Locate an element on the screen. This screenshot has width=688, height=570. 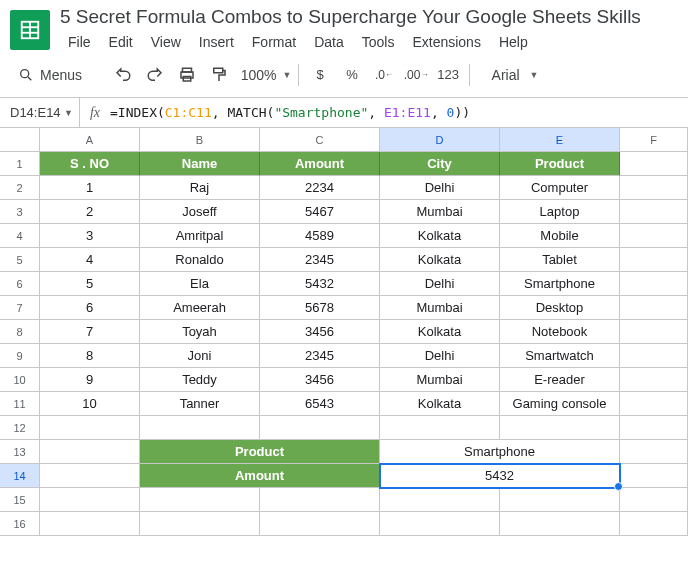
table-header: Amount is located at coordinates (320, 164).